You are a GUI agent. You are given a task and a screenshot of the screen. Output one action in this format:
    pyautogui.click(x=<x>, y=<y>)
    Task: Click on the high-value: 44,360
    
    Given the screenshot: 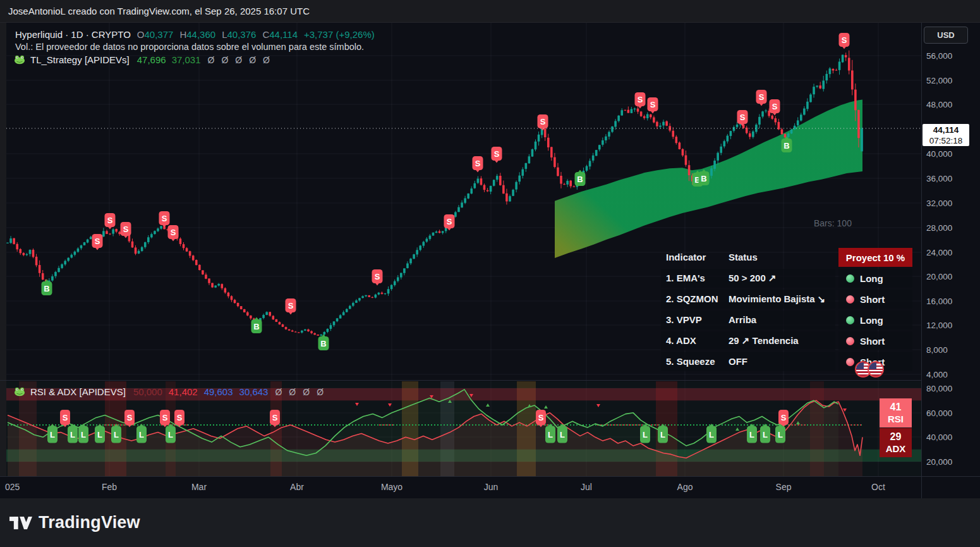 What is the action you would take?
    pyautogui.click(x=201, y=34)
    